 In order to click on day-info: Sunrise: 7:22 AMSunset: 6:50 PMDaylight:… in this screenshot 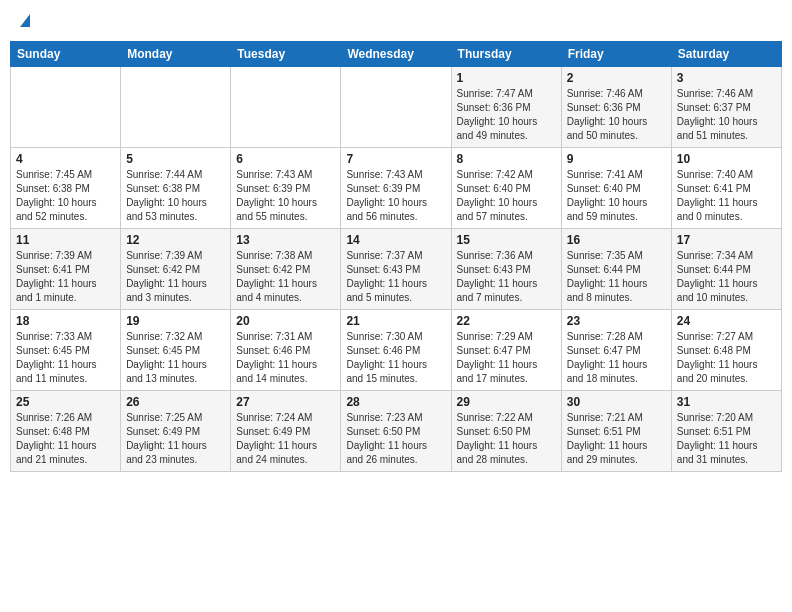, I will do `click(506, 439)`.